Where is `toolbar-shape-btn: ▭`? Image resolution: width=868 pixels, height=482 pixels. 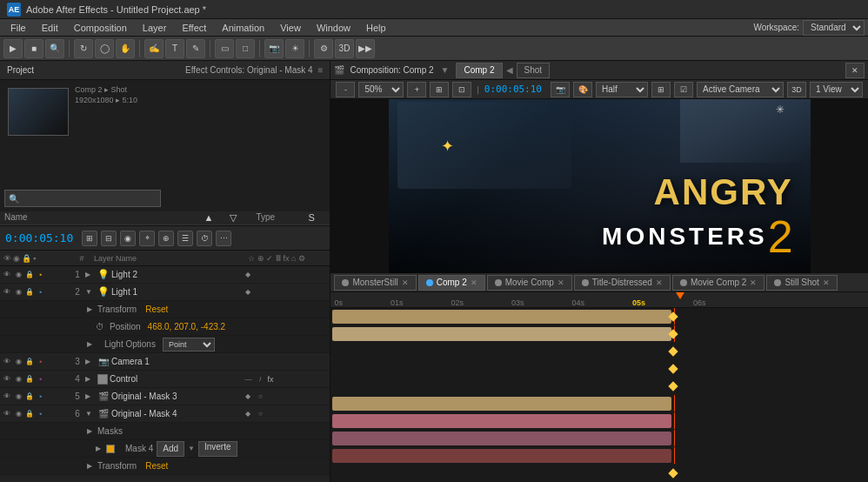 toolbar-shape-btn: ▭ is located at coordinates (224, 49).